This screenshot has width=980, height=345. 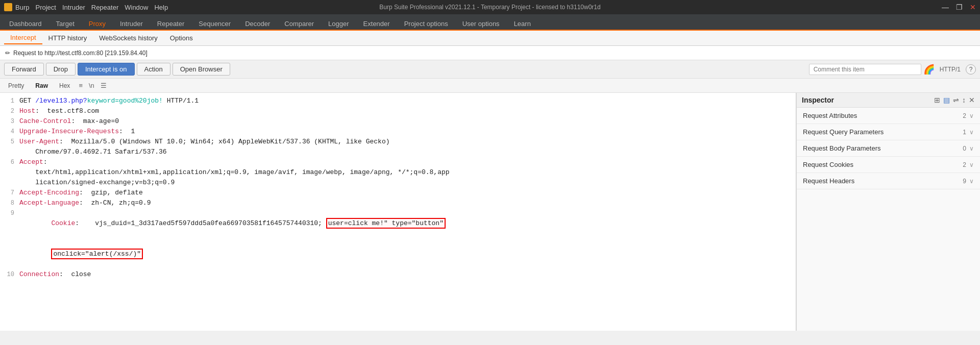 I want to click on action-button: Action, so click(x=154, y=69).